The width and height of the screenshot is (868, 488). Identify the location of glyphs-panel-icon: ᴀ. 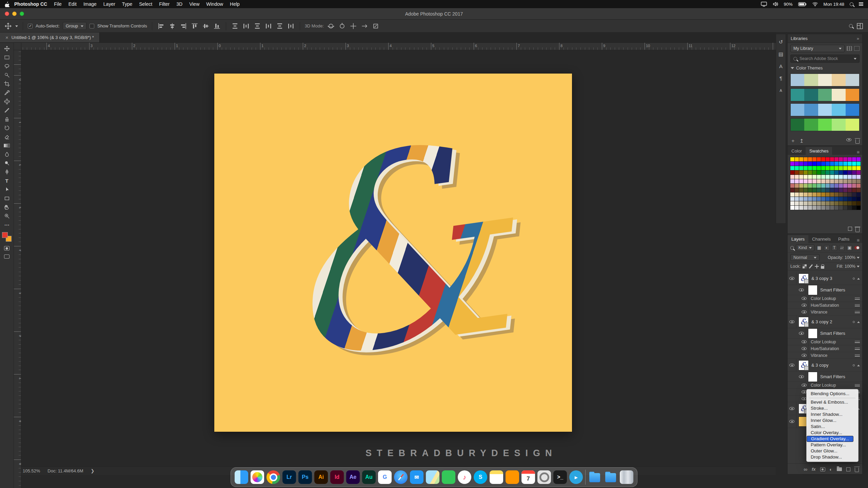
(781, 90).